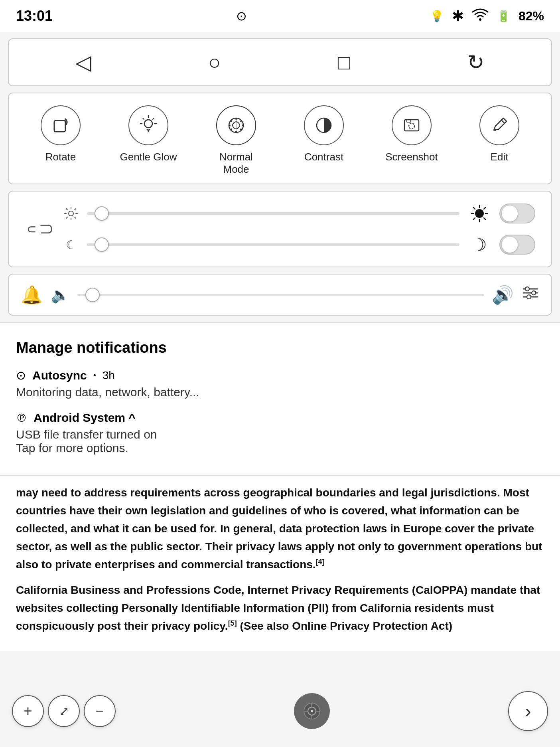 The height and width of the screenshot is (747, 560). Describe the element at coordinates (280, 138) in the screenshot. I see `quick-actions-panel: Rotate Gentle Glow` at that location.